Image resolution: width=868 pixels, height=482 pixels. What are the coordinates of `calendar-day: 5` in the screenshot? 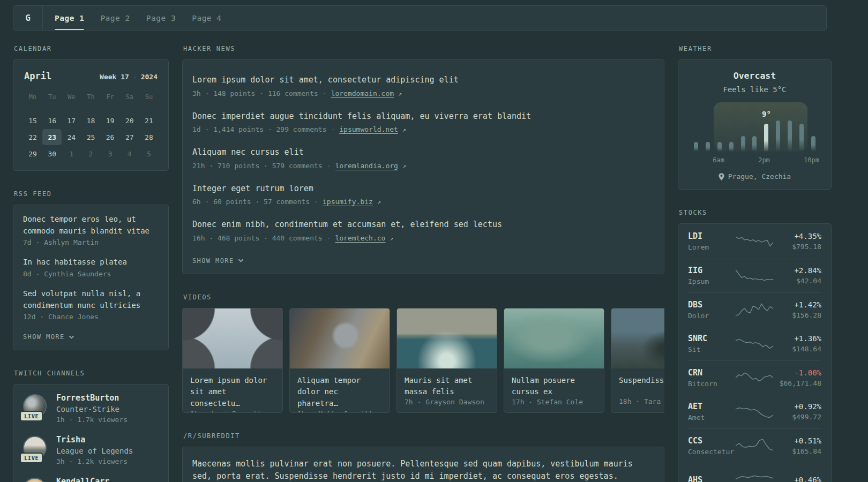 It's located at (149, 154).